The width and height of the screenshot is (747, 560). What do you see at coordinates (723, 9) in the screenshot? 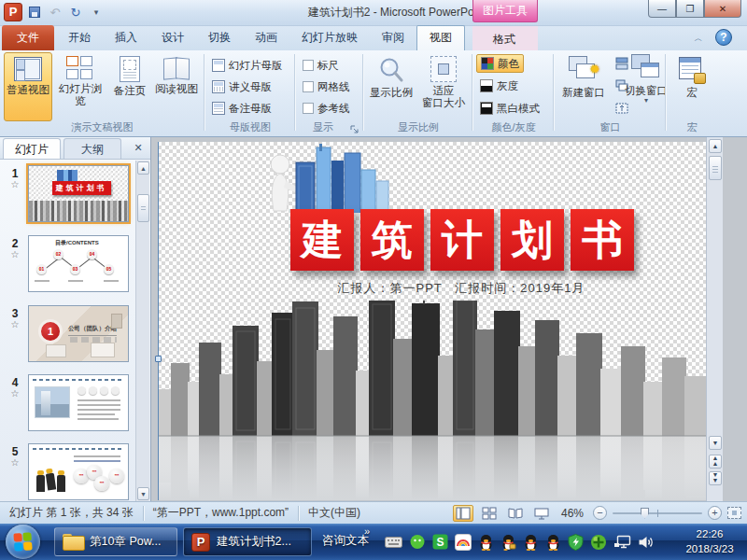
I see `close-button: ✕` at bounding box center [723, 9].